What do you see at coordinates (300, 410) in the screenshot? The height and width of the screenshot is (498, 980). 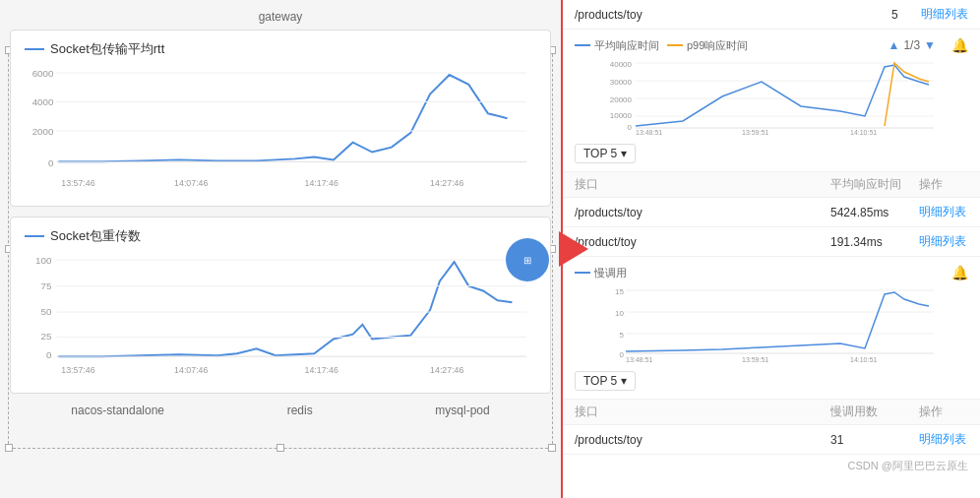 I see `node-label-redis: redis` at bounding box center [300, 410].